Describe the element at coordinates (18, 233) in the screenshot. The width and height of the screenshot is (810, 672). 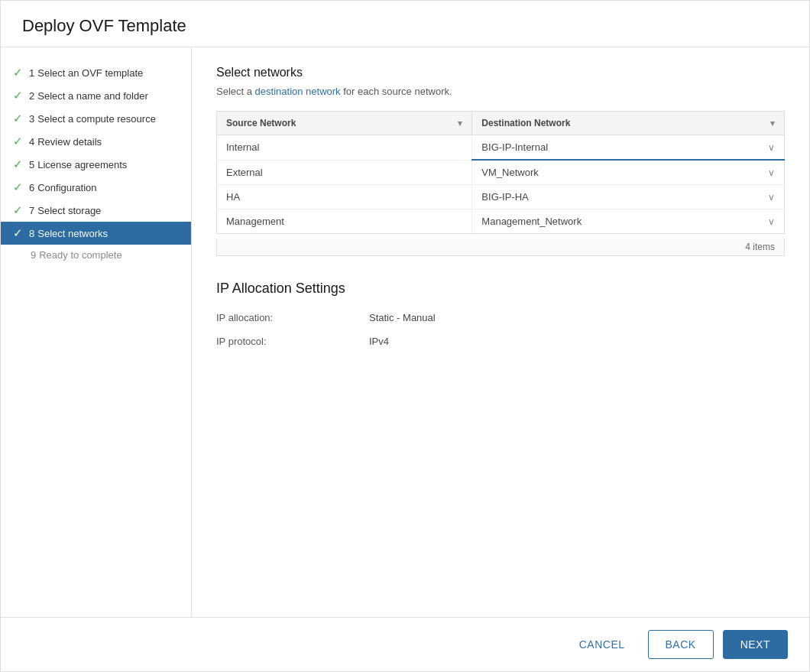
I see `check-icon-8: ✓` at that location.